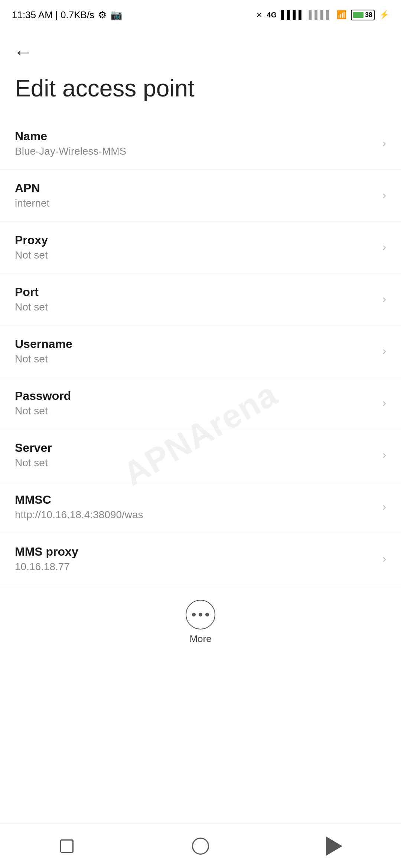  What do you see at coordinates (195, 351) in the screenshot?
I see `settings-item-content: UsernameNot set` at bounding box center [195, 351].